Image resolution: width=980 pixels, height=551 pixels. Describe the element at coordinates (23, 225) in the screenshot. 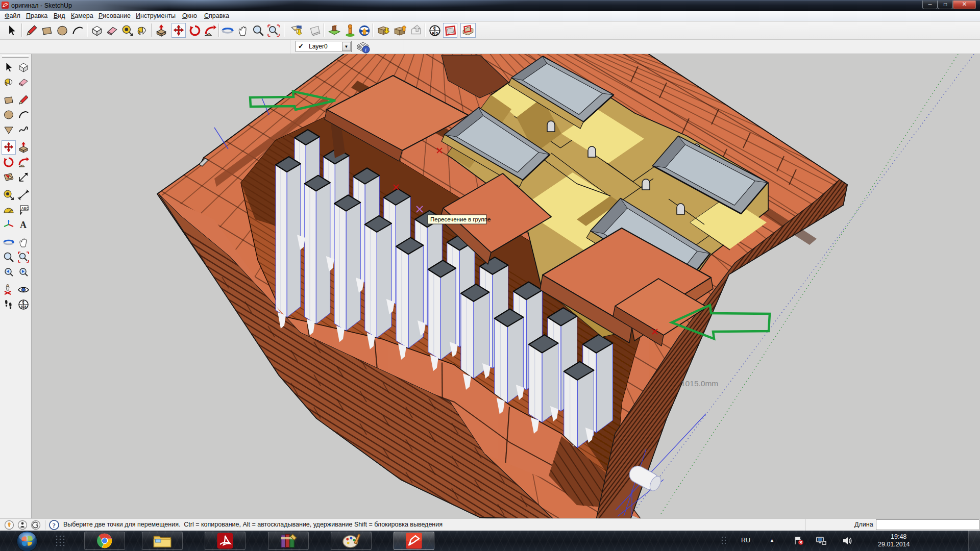

I see `svg-text: A` at that location.